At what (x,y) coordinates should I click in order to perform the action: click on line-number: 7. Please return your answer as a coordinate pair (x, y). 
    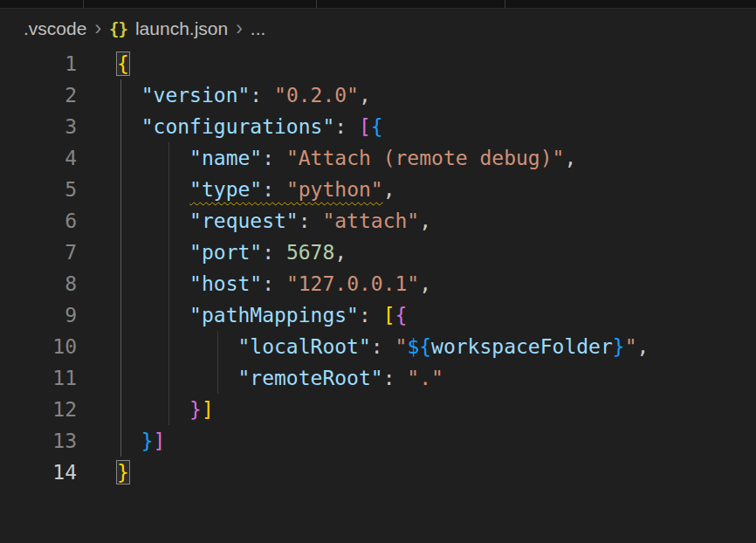
    Looking at the image, I should click on (38, 252).